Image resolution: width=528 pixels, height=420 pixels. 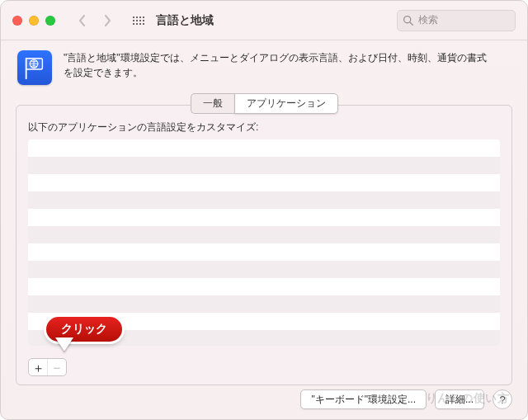 What do you see at coordinates (34, 21) in the screenshot?
I see `minimize-window-button` at bounding box center [34, 21].